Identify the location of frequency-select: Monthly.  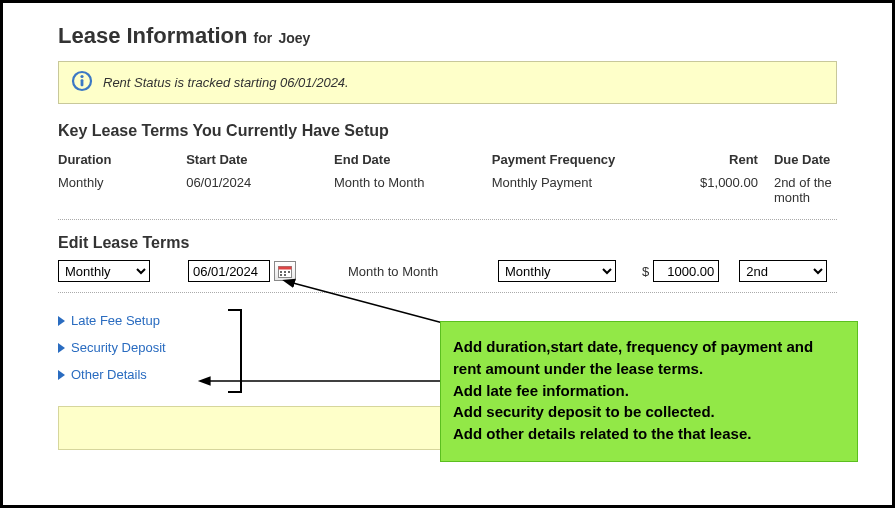
(557, 271).